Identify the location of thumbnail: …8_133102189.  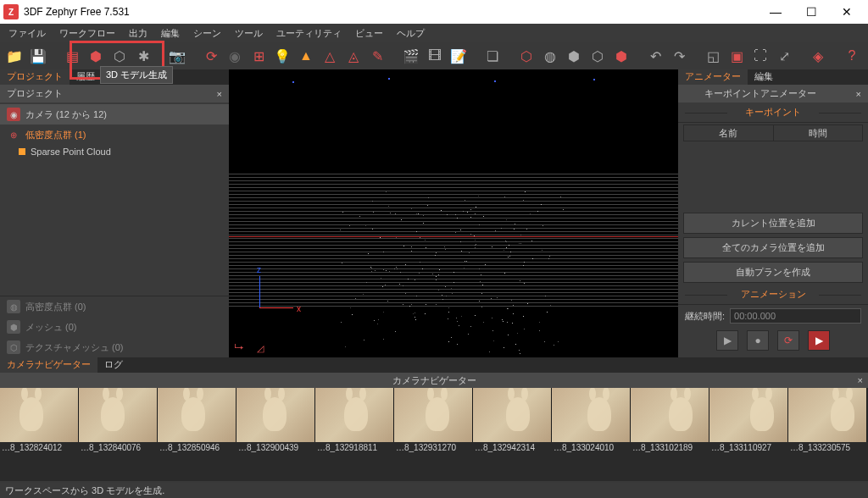
(670, 422).